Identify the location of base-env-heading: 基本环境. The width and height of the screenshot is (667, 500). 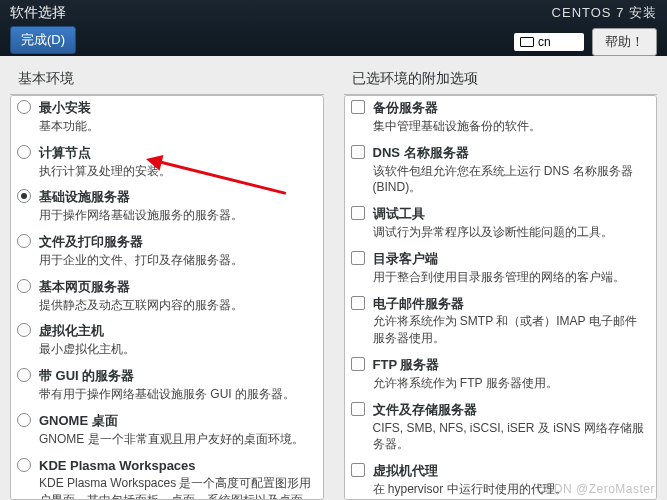
(167, 80).